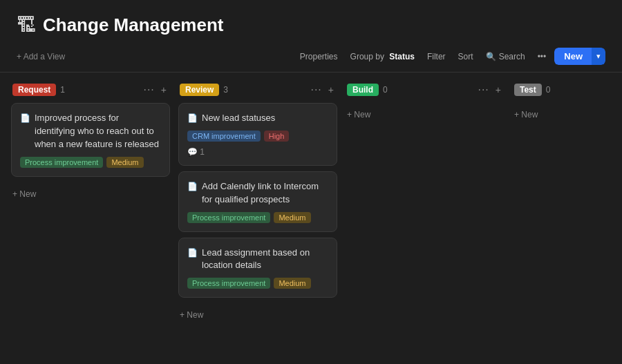 The height and width of the screenshot is (364, 622). I want to click on table-row: 📄Add Calendly link to Intercom for quali…, so click(258, 202).